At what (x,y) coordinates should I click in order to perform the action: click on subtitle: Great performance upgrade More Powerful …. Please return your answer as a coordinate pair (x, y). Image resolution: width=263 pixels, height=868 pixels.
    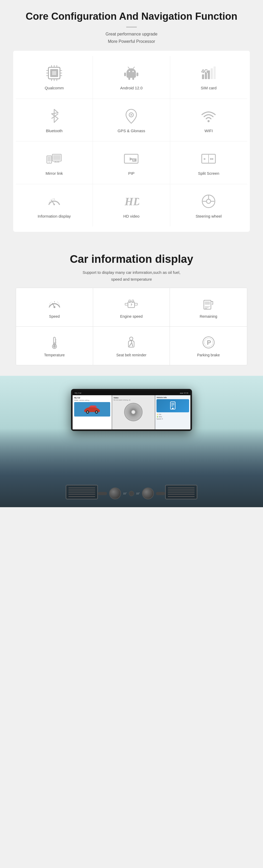
    Looking at the image, I should click on (132, 38).